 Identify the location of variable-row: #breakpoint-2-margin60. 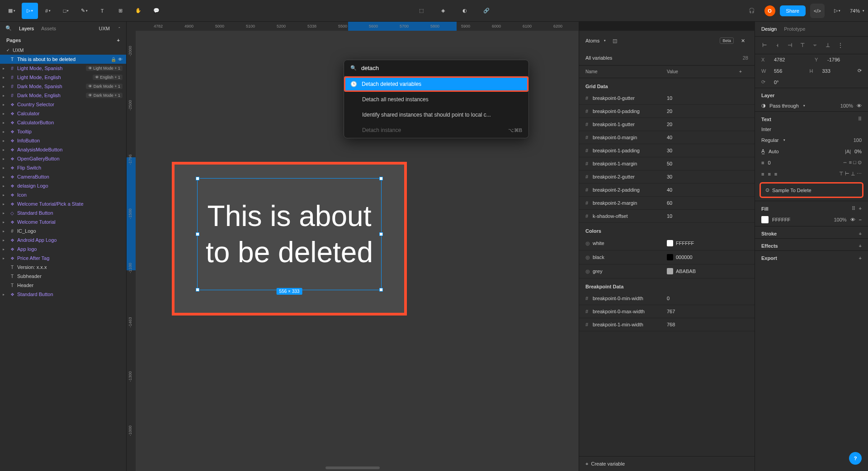
(667, 203).